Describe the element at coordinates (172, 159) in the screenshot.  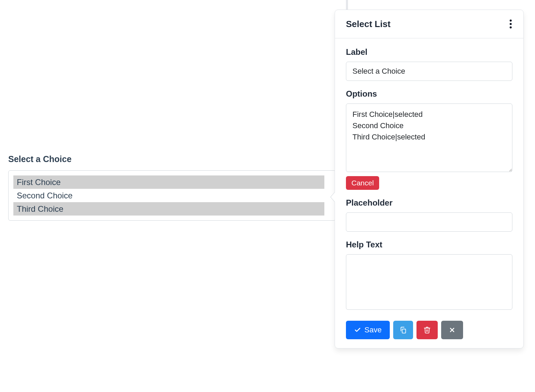
I see `preview-label: Select a Choice` at that location.